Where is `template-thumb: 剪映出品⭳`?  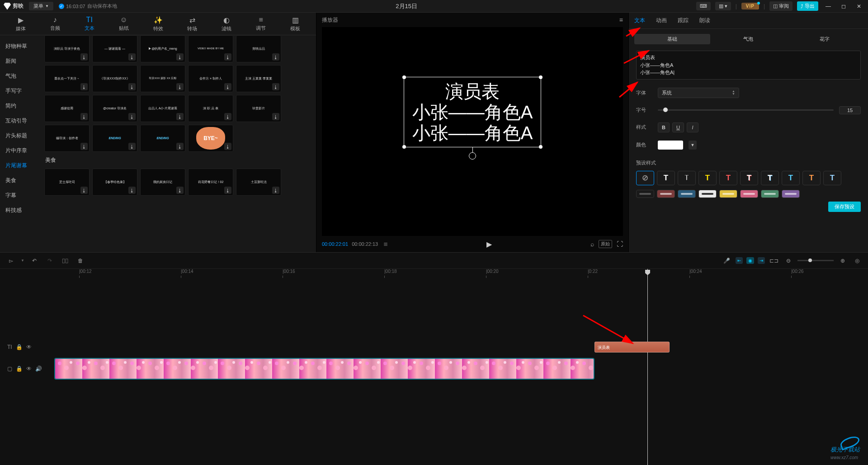 template-thumb: 剪映出品⭳ is located at coordinates (259, 49).